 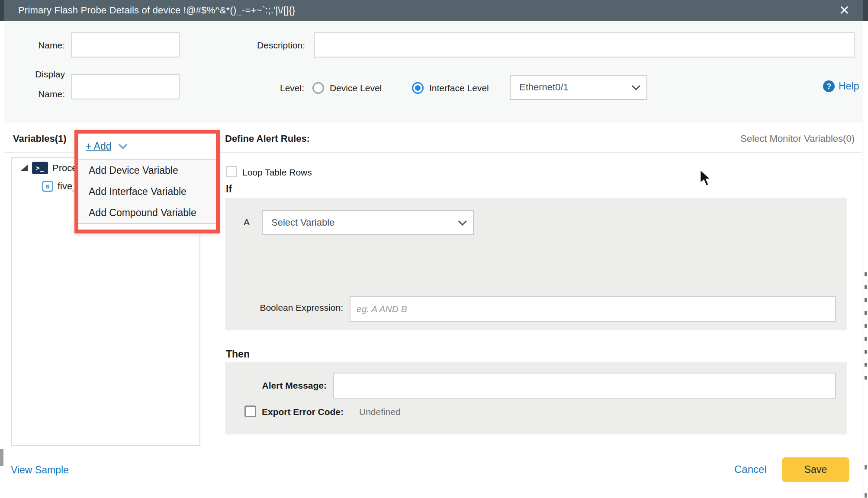 What do you see at coordinates (750, 469) in the screenshot?
I see `cancel-button: Cancel` at bounding box center [750, 469].